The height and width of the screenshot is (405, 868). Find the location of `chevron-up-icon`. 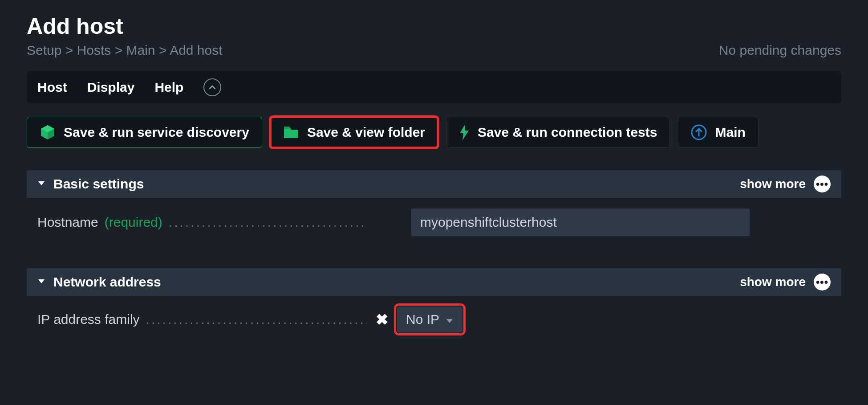

chevron-up-icon is located at coordinates (212, 87).